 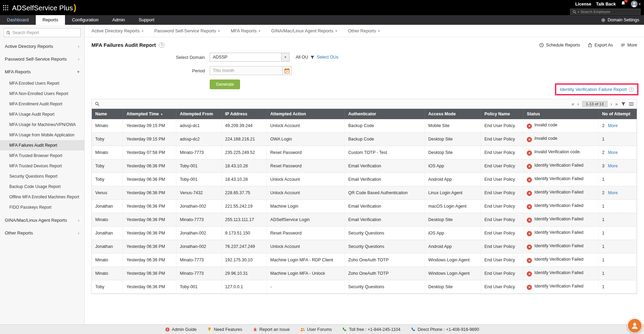 I want to click on export-as-button: Export As, so click(x=600, y=45).